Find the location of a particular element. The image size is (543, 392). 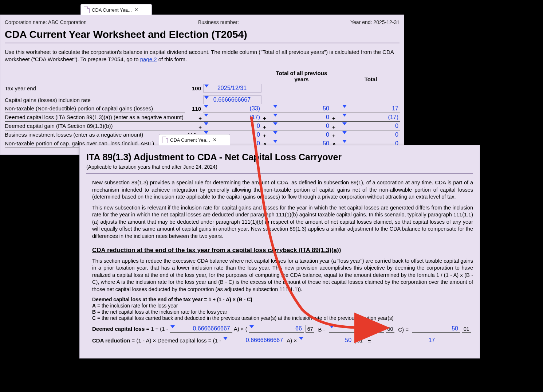

field-D: 50 is located at coordinates (326, 340).